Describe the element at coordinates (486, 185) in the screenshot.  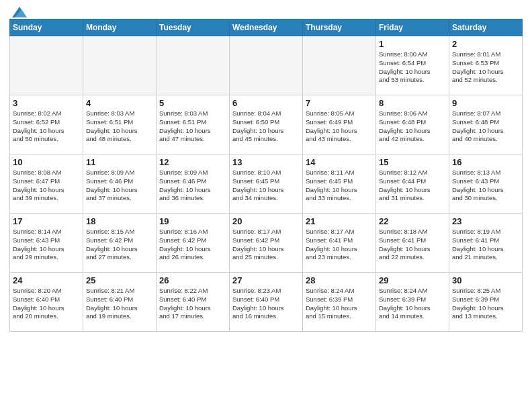
I see `day-info: Sunrise: 8:13 AM Sunset: 6:43 PM Dayligh…` at that location.